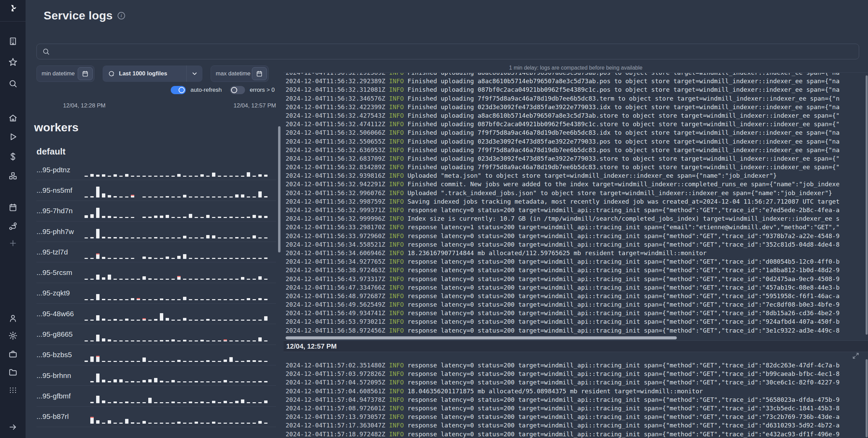 This screenshot has height=438, width=868. I want to click on worker-name: ...95-phh7w, so click(61, 231).